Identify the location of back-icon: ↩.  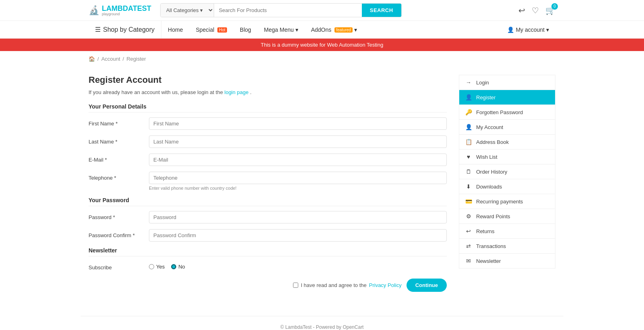
(522, 10).